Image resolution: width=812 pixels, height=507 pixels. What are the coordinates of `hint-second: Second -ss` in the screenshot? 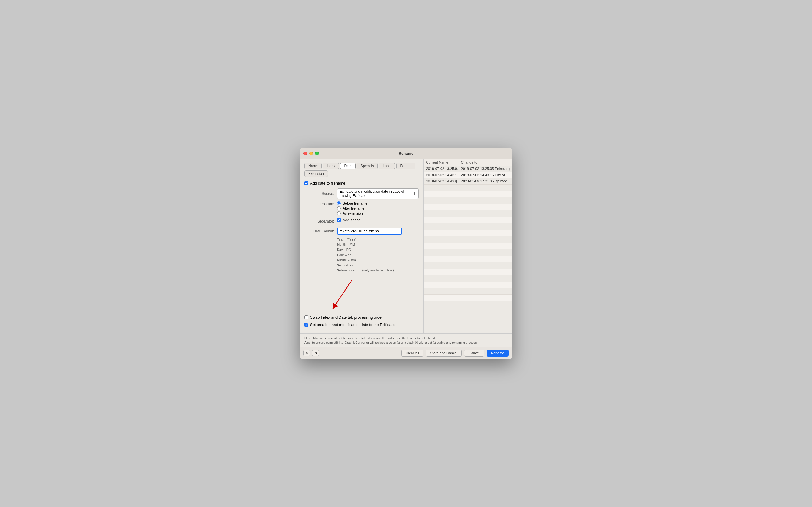 It's located at (378, 266).